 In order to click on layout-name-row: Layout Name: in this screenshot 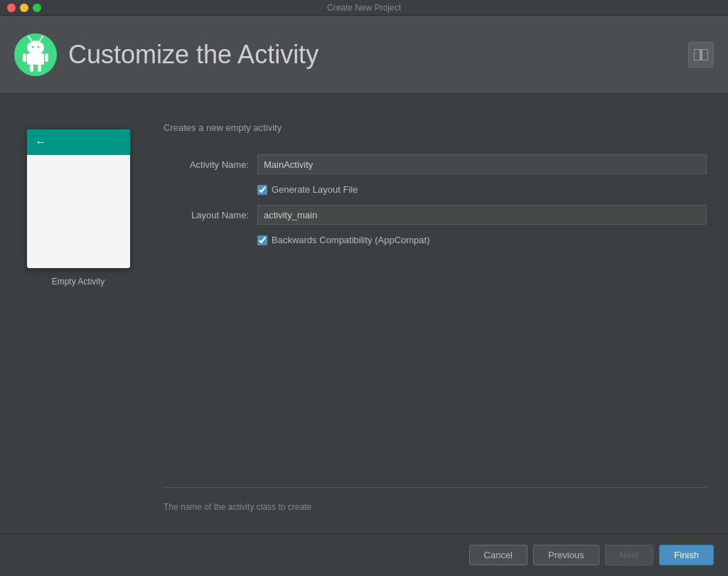, I will do `click(435, 215)`.